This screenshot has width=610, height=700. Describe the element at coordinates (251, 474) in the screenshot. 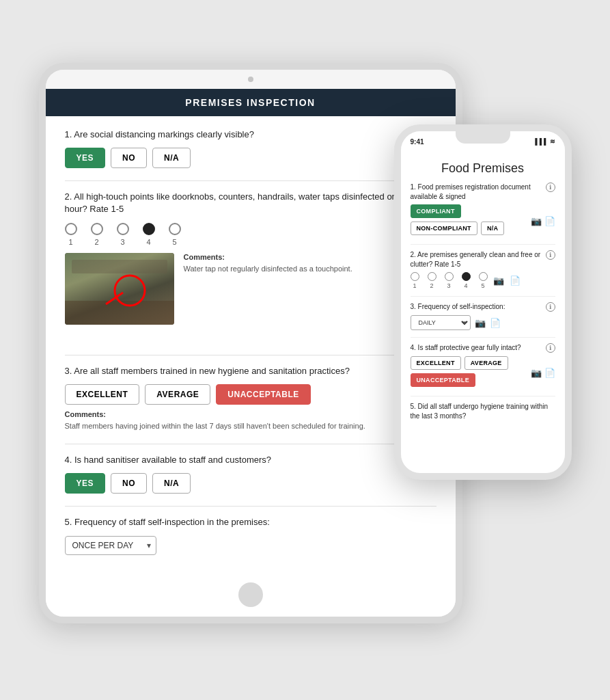

I see `tablet-question-4: 4. Is hand sanitiser available to staff …` at that location.